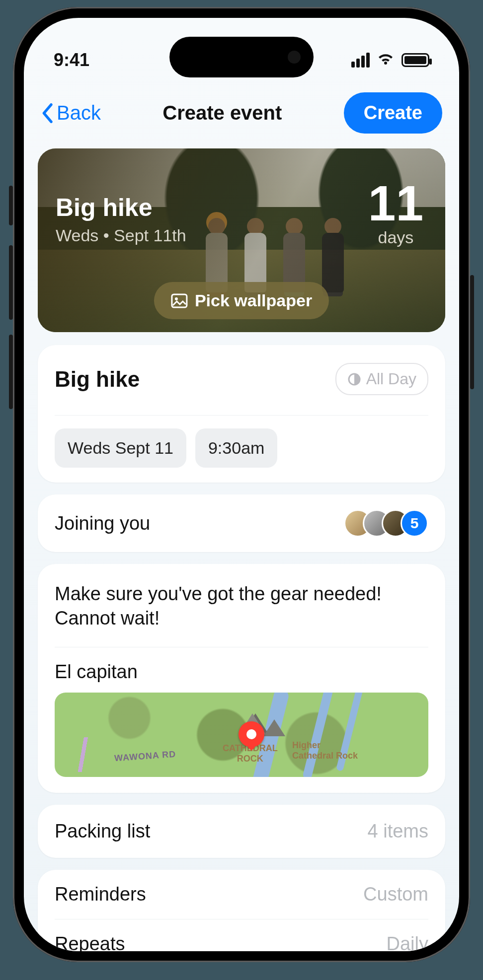  Describe the element at coordinates (398, 831) in the screenshot. I see `packing-list-count: 4 items` at that location.